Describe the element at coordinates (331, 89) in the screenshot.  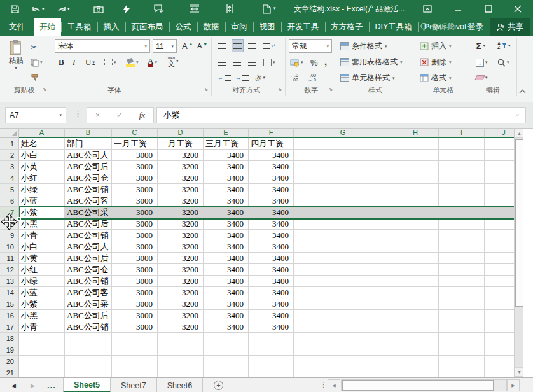
I see `number-dialog-launcher-icon: ↘` at that location.